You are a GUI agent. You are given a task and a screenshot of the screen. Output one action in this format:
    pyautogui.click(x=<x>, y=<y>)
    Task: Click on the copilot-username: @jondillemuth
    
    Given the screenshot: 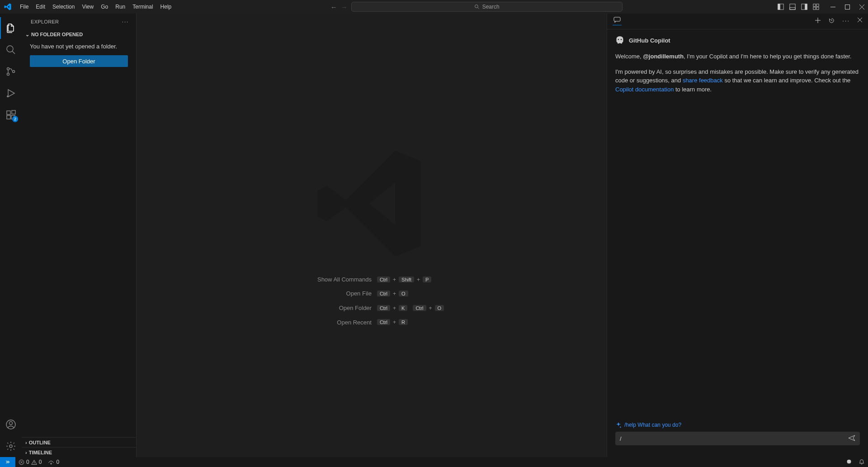 What is the action you would take?
    pyautogui.click(x=663, y=56)
    